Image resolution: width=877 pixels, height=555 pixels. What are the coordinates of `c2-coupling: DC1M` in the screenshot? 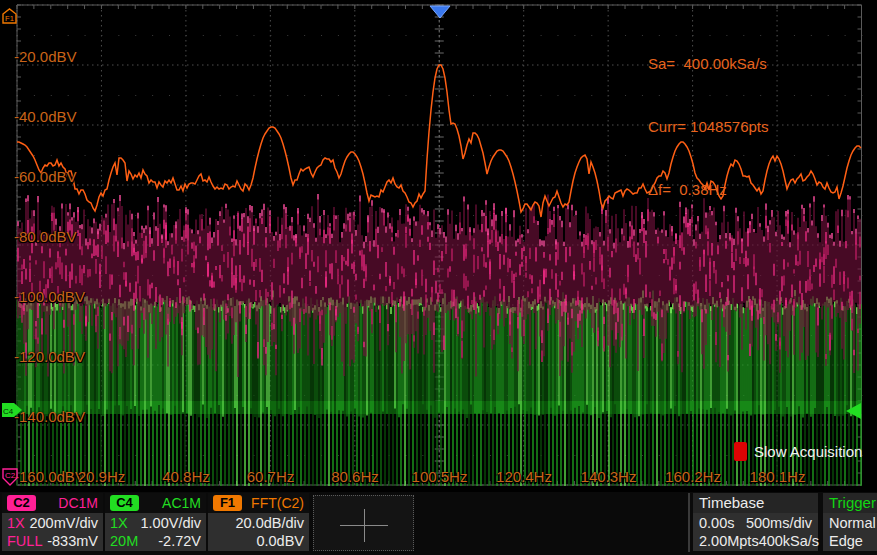 It's located at (78, 503).